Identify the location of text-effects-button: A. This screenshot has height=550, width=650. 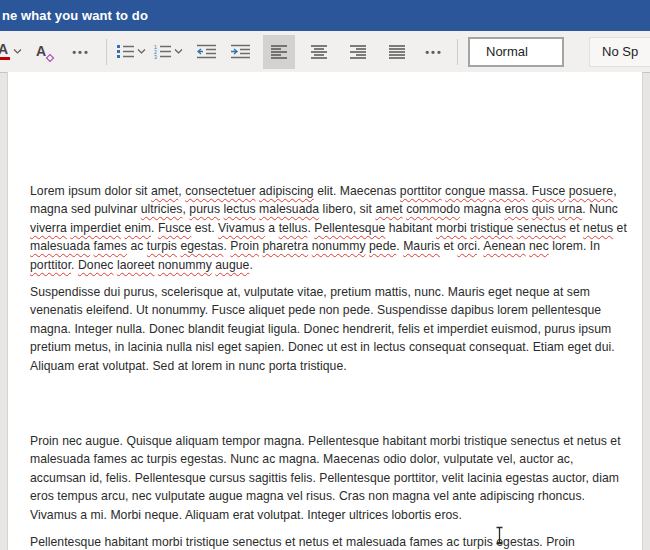
(45, 52).